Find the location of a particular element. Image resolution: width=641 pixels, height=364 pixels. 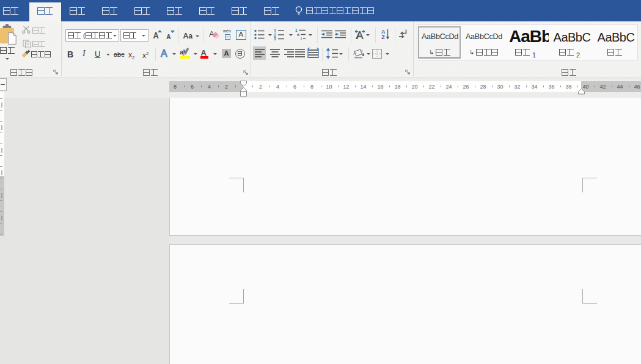

svg-text: 3 is located at coordinates (275, 38).